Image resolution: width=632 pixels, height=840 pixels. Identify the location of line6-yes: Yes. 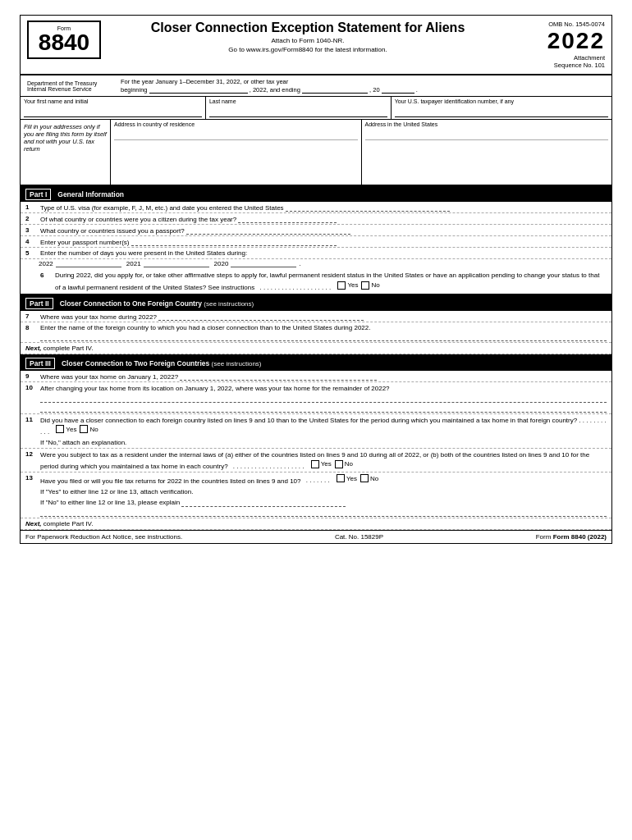
(348, 285).